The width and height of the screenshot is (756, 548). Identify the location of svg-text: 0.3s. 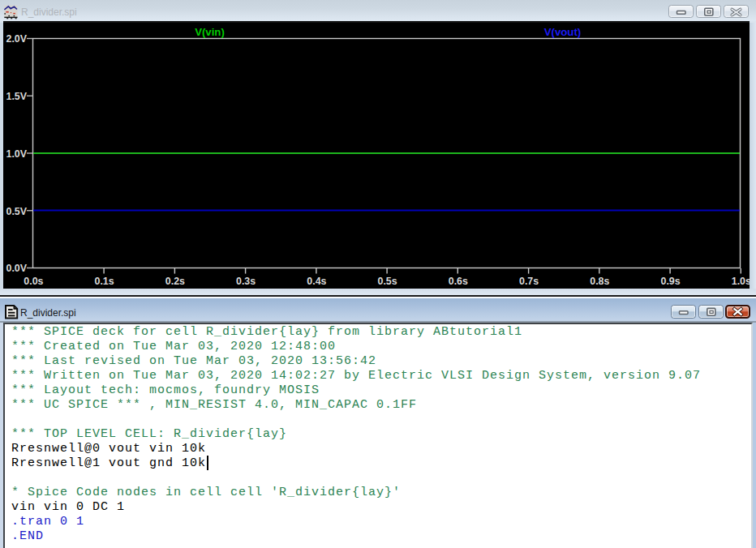
(246, 281).